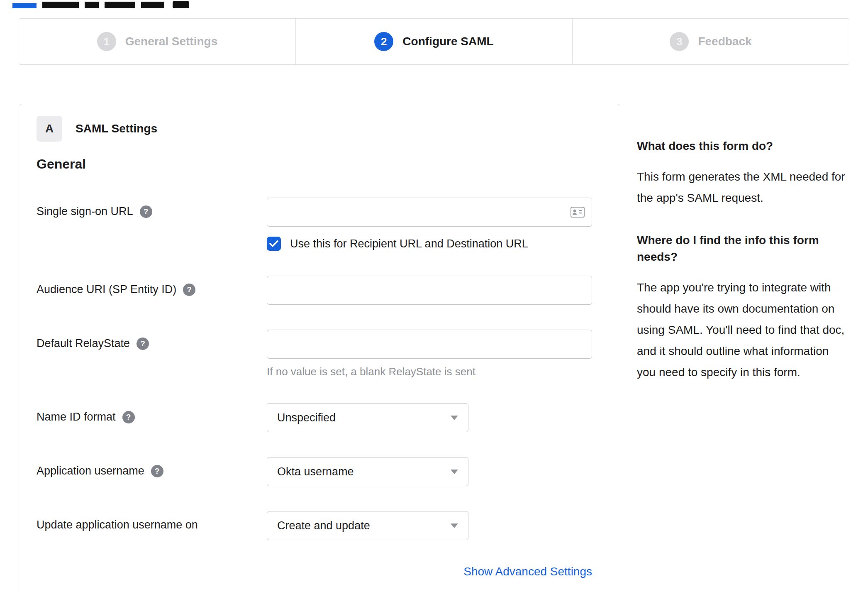 The image size is (868, 592). What do you see at coordinates (85, 212) in the screenshot?
I see `sso-url-label: Single sign-on URL` at bounding box center [85, 212].